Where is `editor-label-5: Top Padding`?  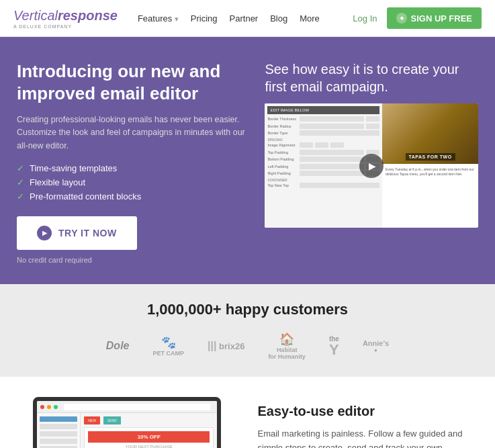
editor-label-5: Top Padding is located at coordinates (282, 152).